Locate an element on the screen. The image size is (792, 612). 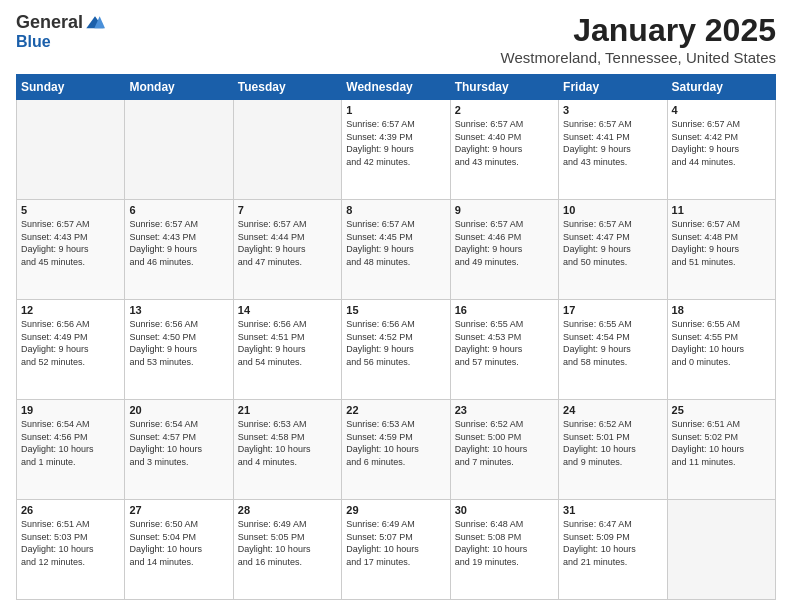
day-number-3: 3 is located at coordinates (612, 110).